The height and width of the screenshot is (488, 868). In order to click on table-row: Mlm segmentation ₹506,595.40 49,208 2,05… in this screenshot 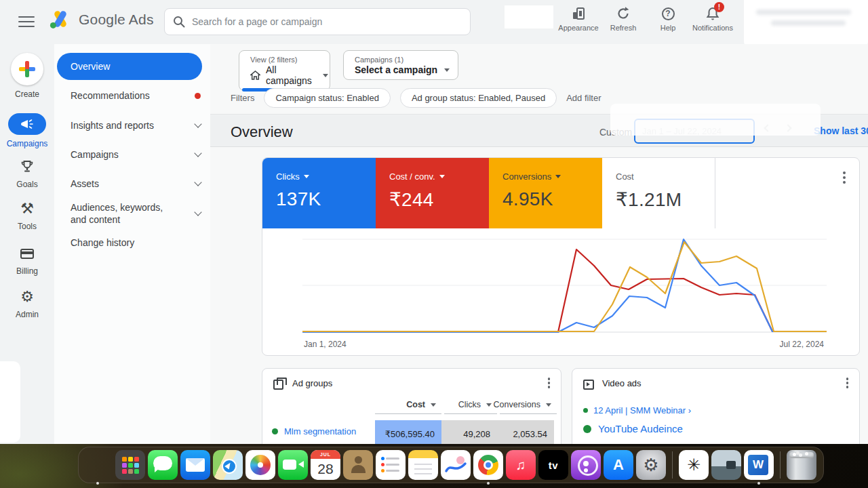, I will do `click(412, 432)`.